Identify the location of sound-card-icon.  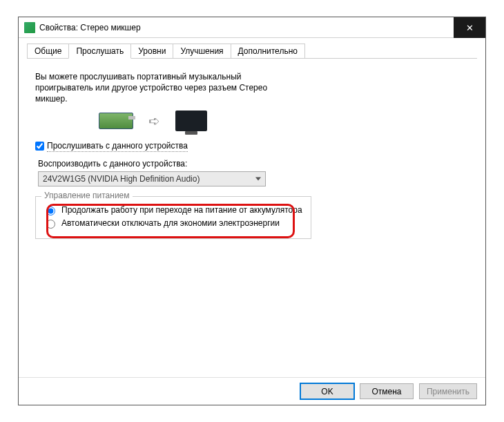
(116, 121).